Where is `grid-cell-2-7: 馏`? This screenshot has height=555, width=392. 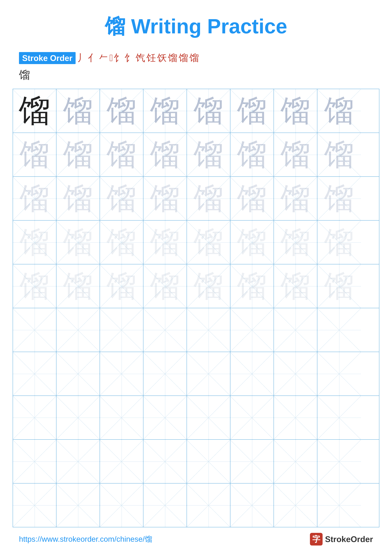
grid-cell-2-7: 馏 is located at coordinates (296, 155).